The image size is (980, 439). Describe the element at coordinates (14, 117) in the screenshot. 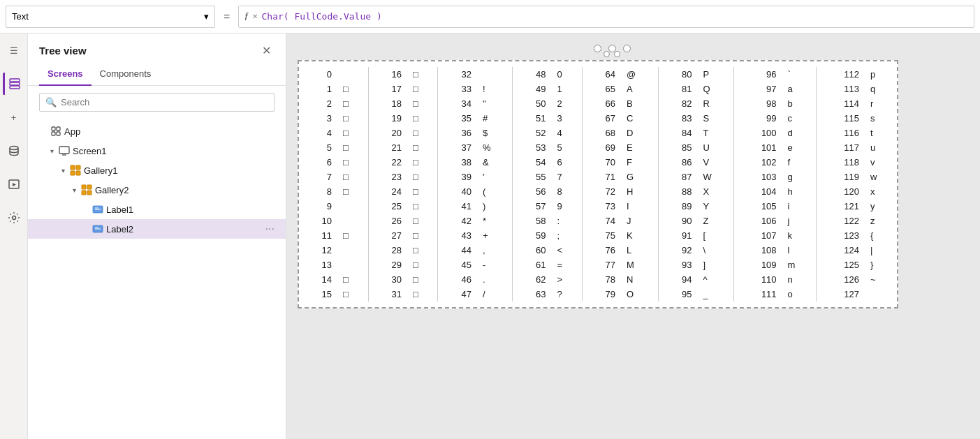

I see `sidebar-plus-icon: +` at that location.